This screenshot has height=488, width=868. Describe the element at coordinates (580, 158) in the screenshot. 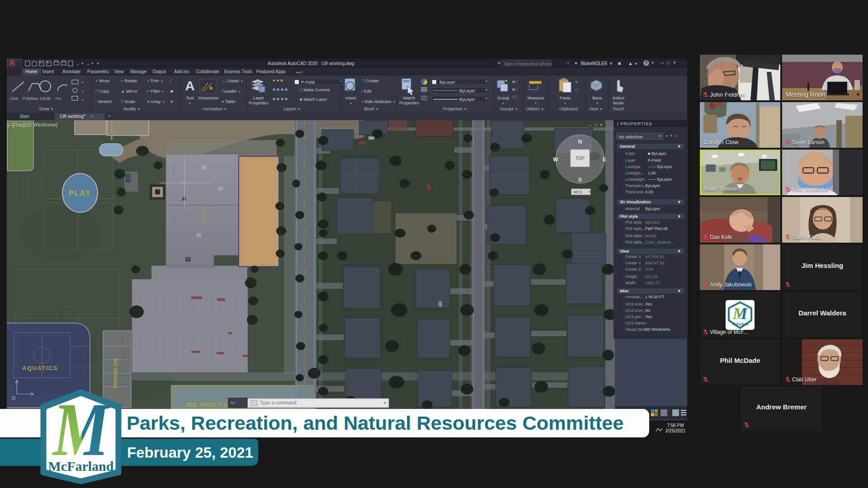

I see `svg-text: TOP` at that location.